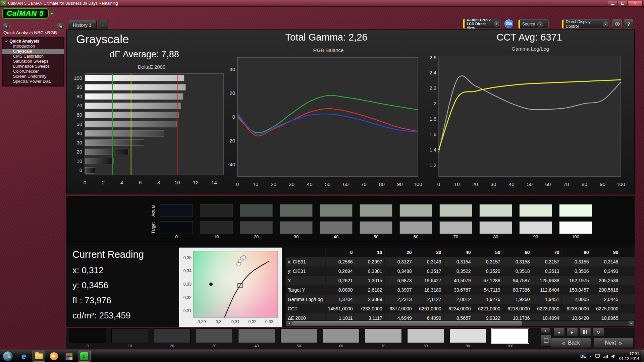 This screenshot has height=362, width=644. I want to click on sidebar-item-cms-calibration: CMS Calibration, so click(33, 56).